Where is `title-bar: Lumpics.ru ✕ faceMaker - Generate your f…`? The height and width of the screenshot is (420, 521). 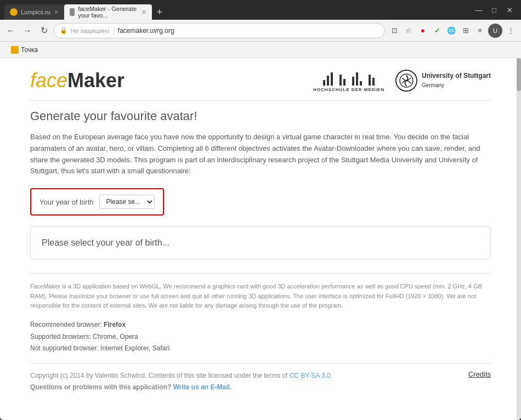 title-bar: Lumpics.ru ✕ faceMaker - Generate your f… is located at coordinates (260, 10).